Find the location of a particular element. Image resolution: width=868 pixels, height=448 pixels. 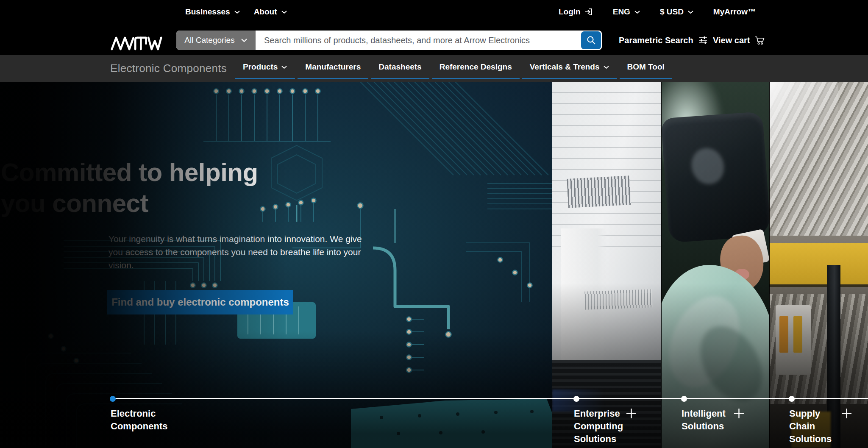

login-link: Login is located at coordinates (576, 12).